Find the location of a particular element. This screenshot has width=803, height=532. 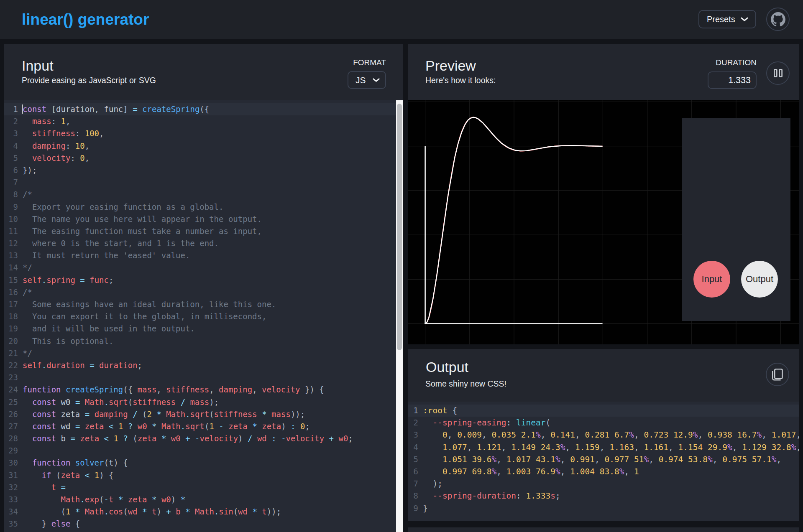

code-line: 5 velocity: 0, is located at coordinates (203, 158).